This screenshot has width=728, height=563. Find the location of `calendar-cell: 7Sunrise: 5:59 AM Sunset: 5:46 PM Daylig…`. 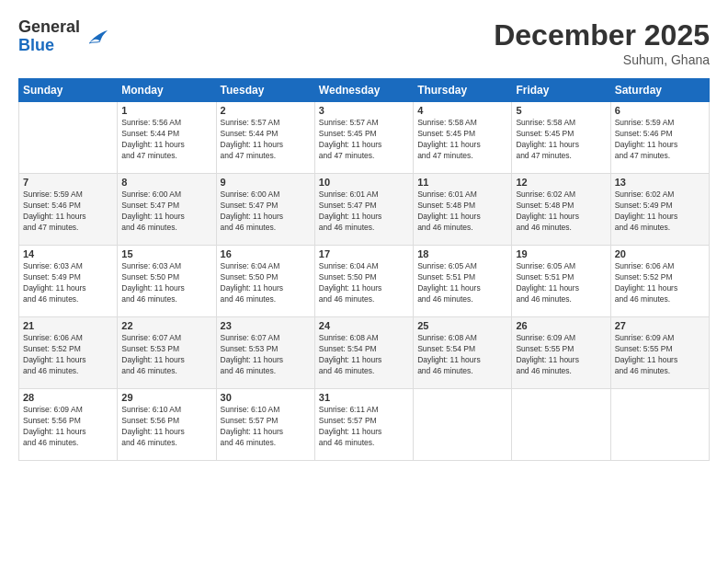

calendar-cell: 7Sunrise: 5:59 AM Sunset: 5:46 PM Daylig… is located at coordinates (68, 210).